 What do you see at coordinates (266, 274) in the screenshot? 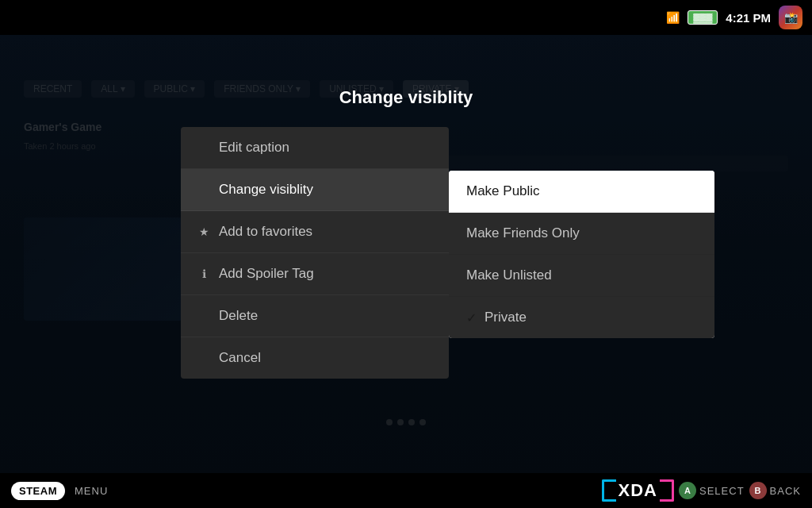
I see `menu-item-spoiler-label: Add Spoiler Tag` at bounding box center [266, 274].